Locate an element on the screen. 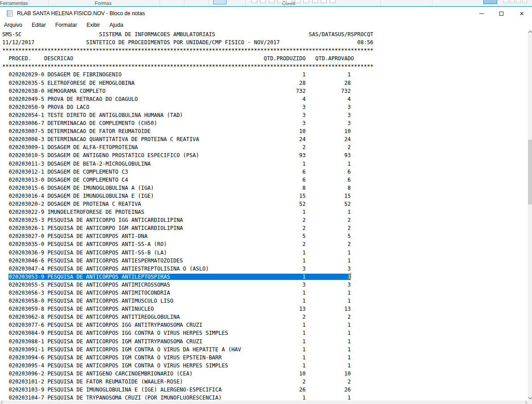  ribbon-selected-color-button is located at coordinates (220, 2).